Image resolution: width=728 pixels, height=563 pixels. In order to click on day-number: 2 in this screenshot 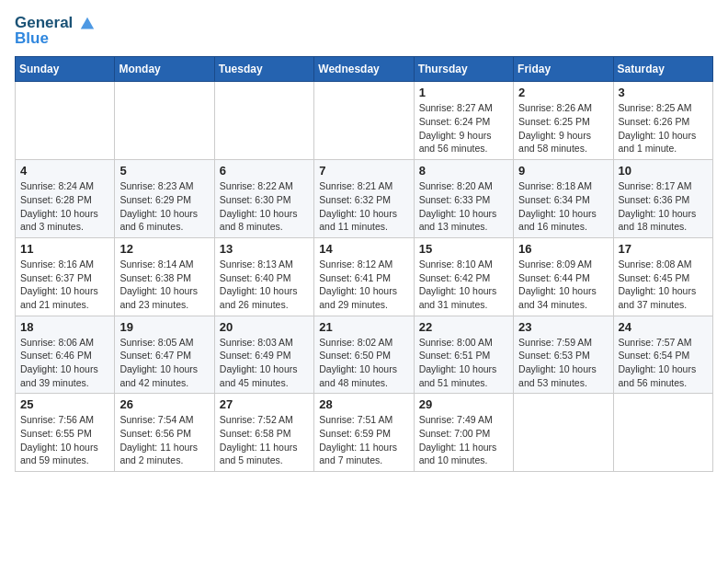, I will do `click(563, 92)`.